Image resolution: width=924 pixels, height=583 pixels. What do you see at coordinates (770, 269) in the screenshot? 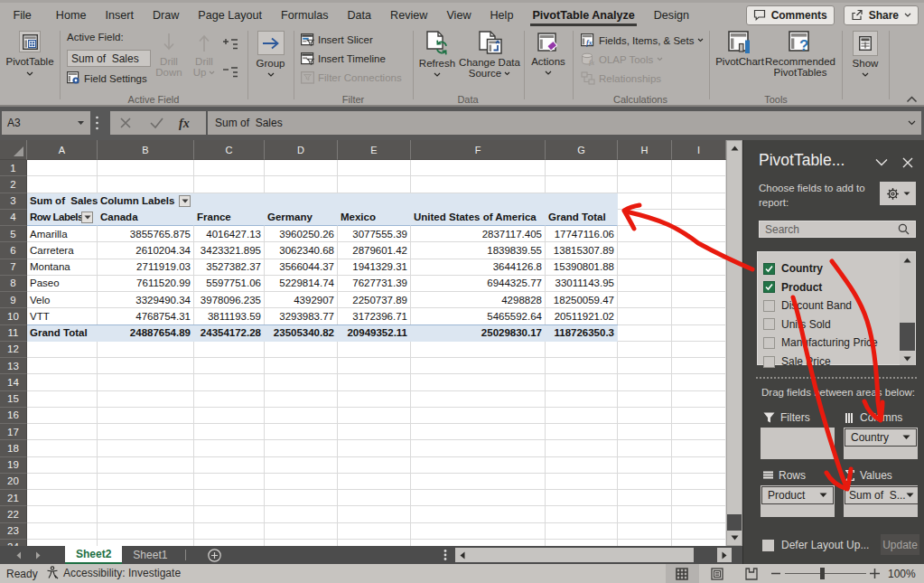
I see `checkbox-checked` at bounding box center [770, 269].